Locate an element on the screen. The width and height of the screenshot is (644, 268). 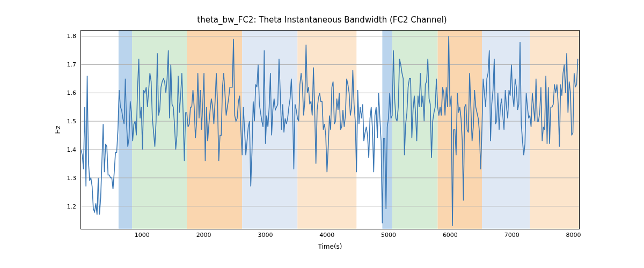
x-tick-label: 1000 is located at coordinates (142, 235).